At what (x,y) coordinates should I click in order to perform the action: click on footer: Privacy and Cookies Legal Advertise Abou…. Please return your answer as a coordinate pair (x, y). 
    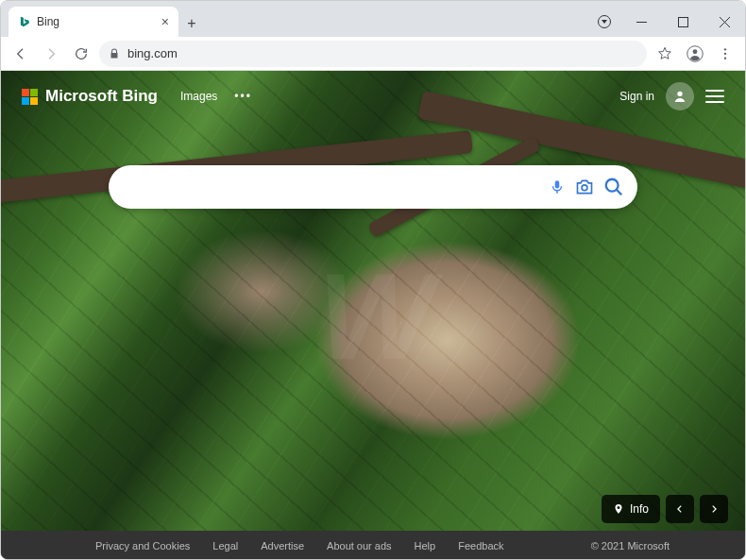
    Looking at the image, I should click on (373, 546).